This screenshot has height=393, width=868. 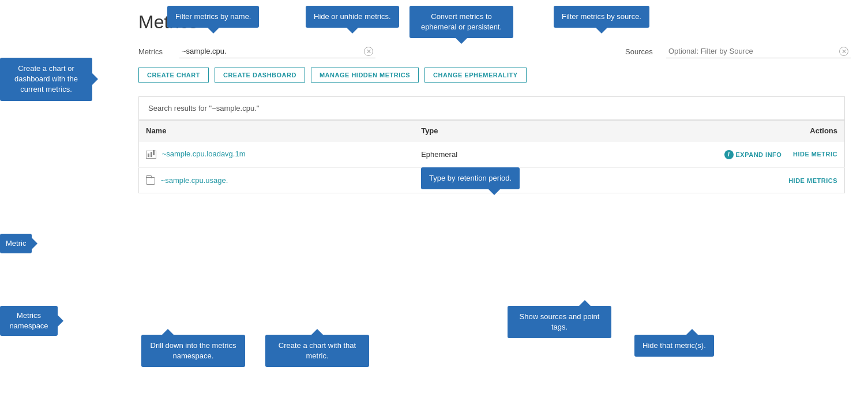 I want to click on info-icon: i, so click(x=729, y=155).